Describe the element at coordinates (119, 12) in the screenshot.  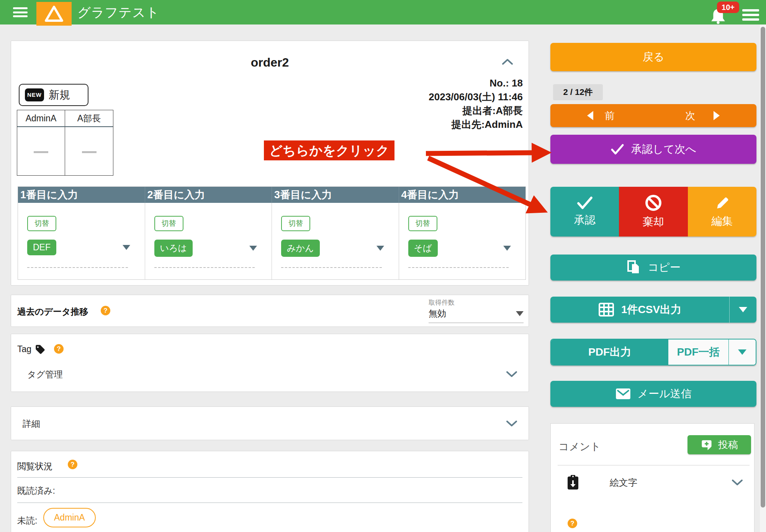
I see `app-title: グラフテスト` at that location.